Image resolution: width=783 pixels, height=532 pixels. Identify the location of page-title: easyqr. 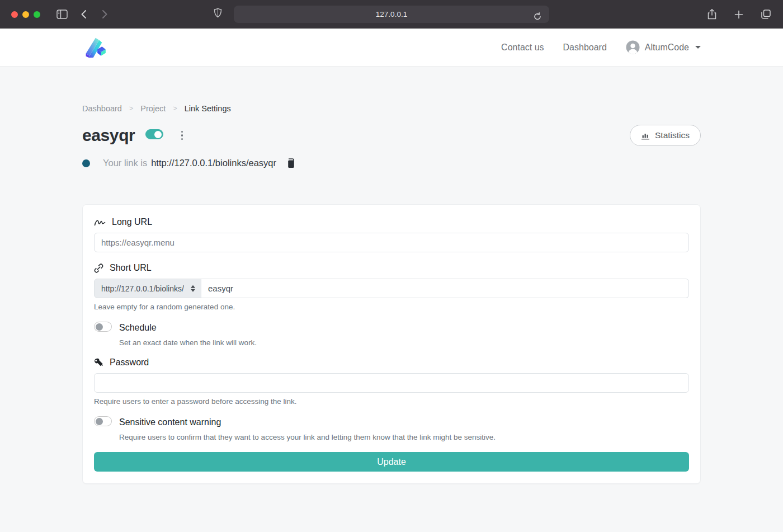
(109, 135).